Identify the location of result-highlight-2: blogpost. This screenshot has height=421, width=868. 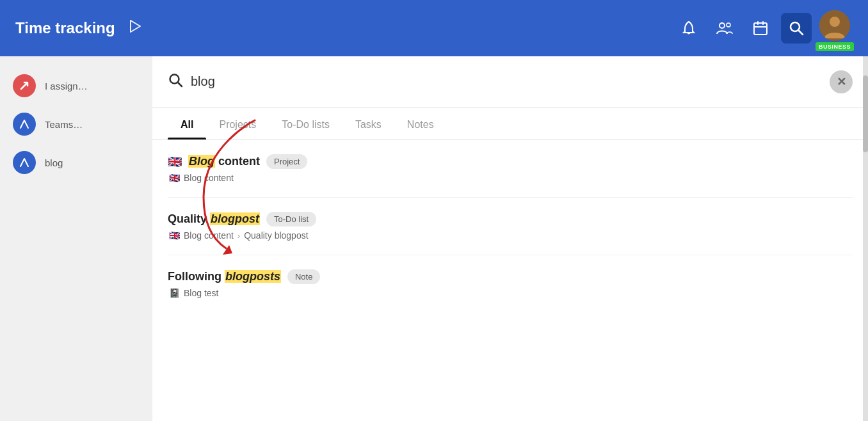
(235, 219).